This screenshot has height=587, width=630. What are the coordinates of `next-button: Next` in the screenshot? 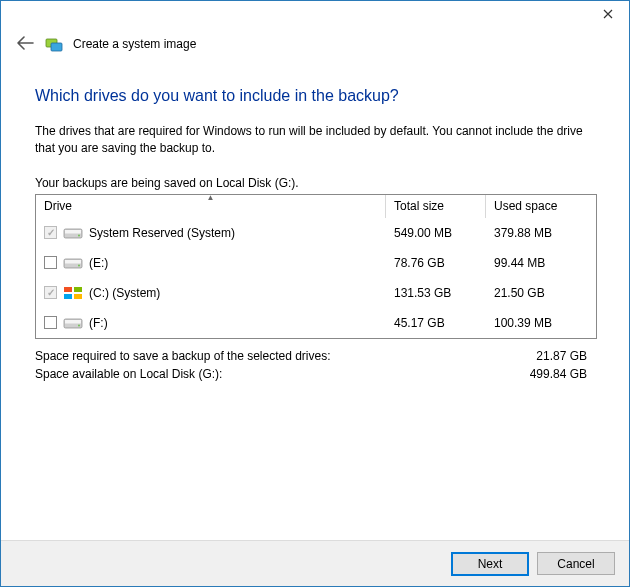 It's located at (490, 564).